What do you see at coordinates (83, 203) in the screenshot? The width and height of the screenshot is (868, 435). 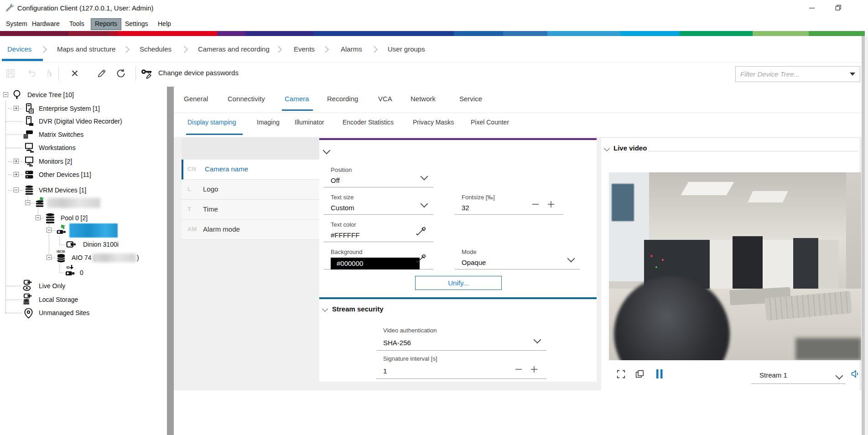 I see `tree-item-vrm-redacted` at bounding box center [83, 203].